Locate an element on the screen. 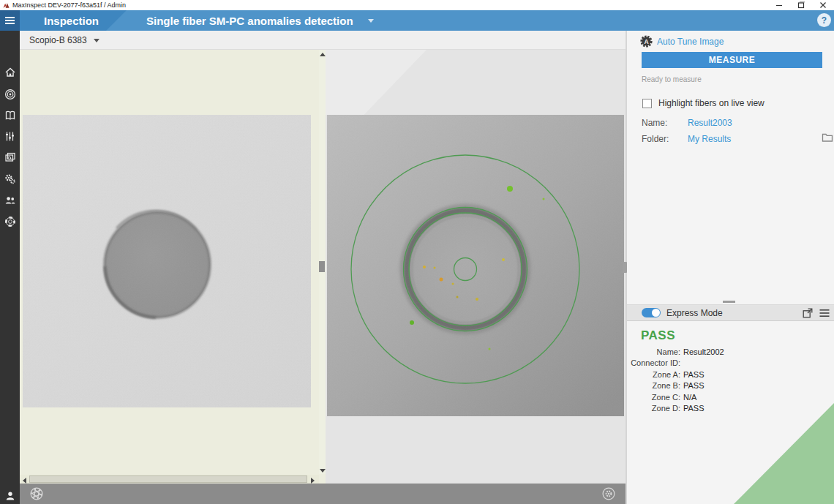 The image size is (834, 504). svg-text: A is located at coordinates (646, 42).